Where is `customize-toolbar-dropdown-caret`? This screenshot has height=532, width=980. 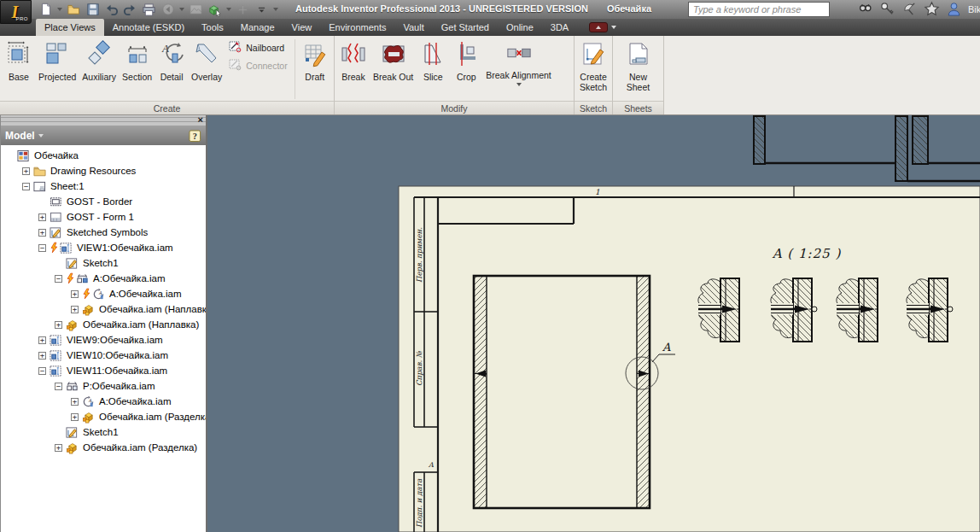 customize-toolbar-dropdown-caret is located at coordinates (276, 9).